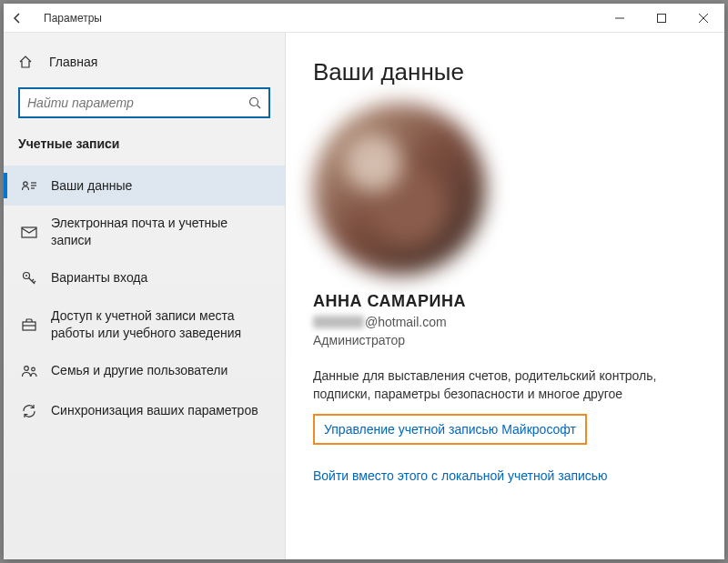 The image size is (728, 563). What do you see at coordinates (29, 278) in the screenshot?
I see `key-icon` at bounding box center [29, 278].